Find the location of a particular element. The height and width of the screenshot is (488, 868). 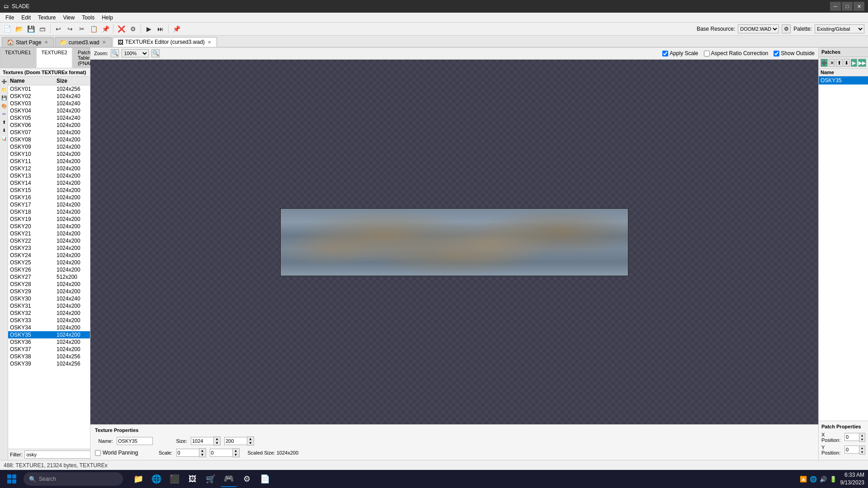

height-down-btn: ▼ is located at coordinates (250, 443).